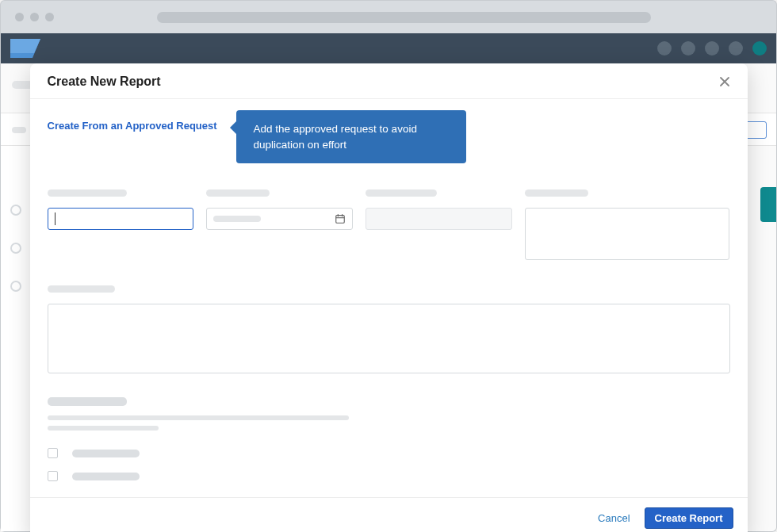 The image size is (777, 532). Describe the element at coordinates (689, 519) in the screenshot. I see `create-report-button: Create Report` at that location.